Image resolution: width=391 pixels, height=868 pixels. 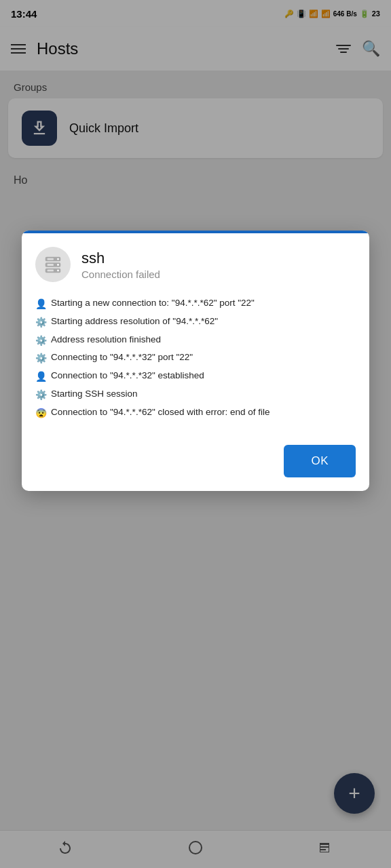 What do you see at coordinates (196, 377) in the screenshot?
I see `log-line: 👤Connection to "94.*.*.*32" established` at bounding box center [196, 377].